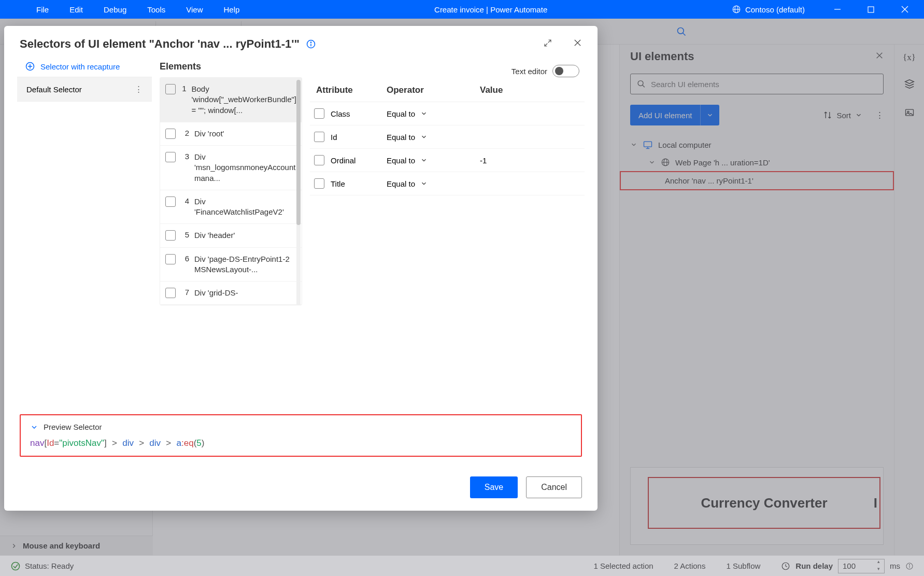 Image resolution: width=924 pixels, height=576 pixels. What do you see at coordinates (768, 9) in the screenshot?
I see `tenant-selector: Contoso (default)` at bounding box center [768, 9].